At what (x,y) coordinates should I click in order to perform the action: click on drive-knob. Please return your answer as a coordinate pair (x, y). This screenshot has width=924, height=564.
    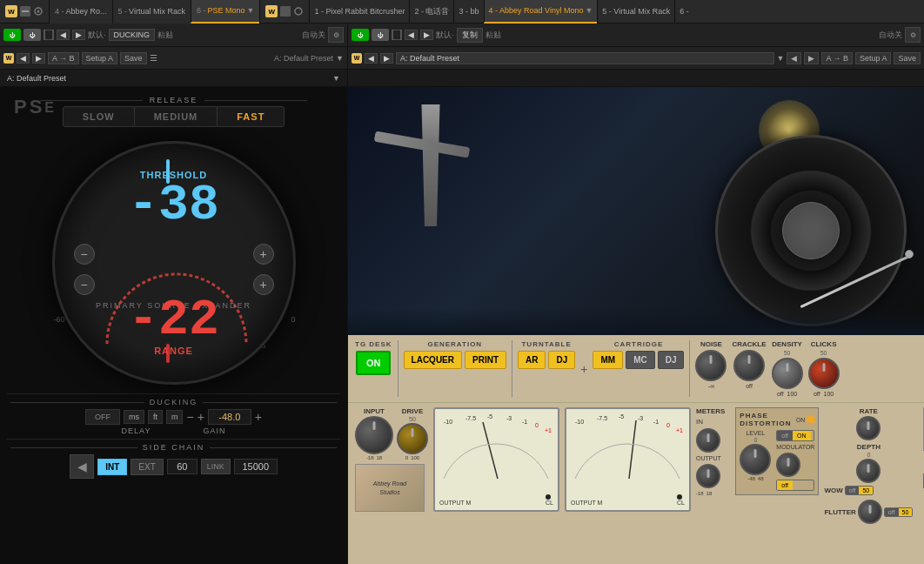
    Looking at the image, I should click on (412, 439).